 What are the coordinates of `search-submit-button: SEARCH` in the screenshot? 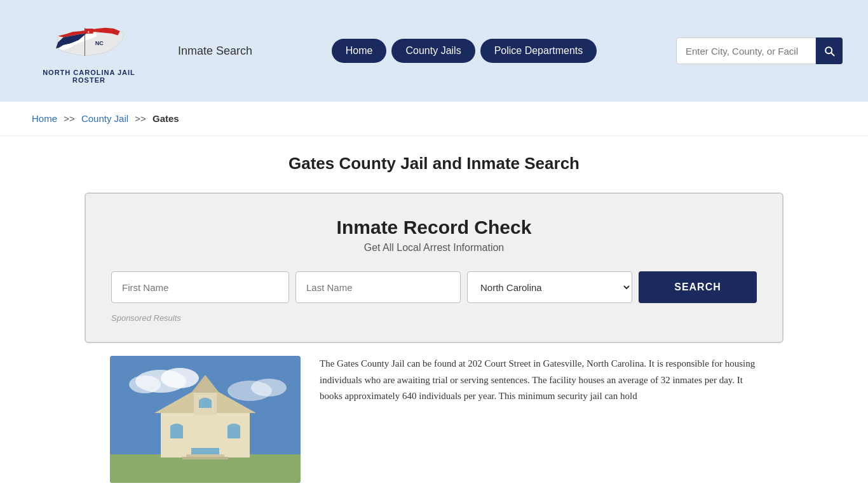 It's located at (698, 287).